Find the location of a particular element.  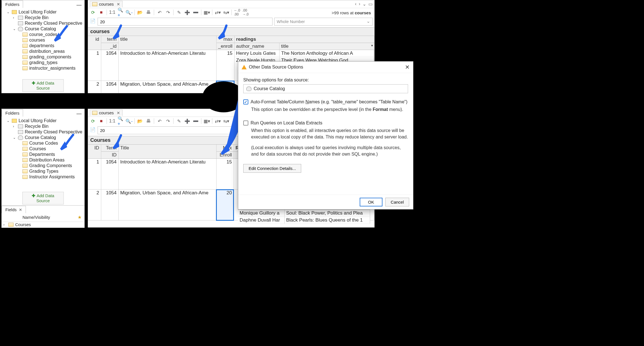

tree-table-item: distribution_areas is located at coordinates (43, 51).